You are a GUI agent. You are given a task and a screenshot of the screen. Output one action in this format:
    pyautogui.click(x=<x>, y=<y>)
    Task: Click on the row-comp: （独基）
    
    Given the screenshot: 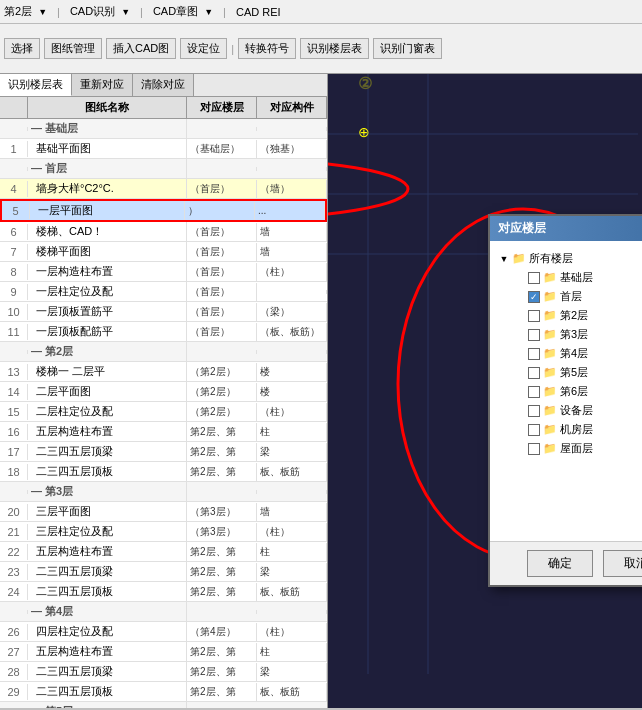 What is the action you would take?
    pyautogui.click(x=292, y=149)
    